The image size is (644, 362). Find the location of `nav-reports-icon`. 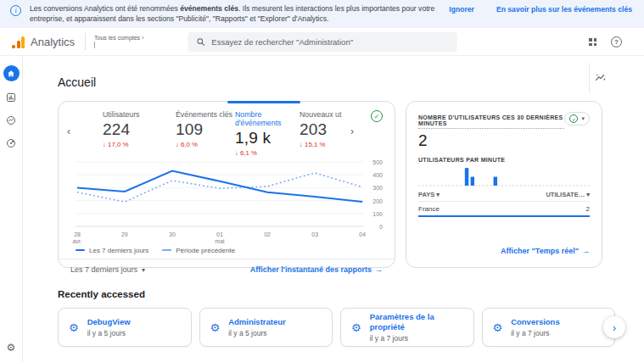

nav-reports-icon is located at coordinates (11, 97).